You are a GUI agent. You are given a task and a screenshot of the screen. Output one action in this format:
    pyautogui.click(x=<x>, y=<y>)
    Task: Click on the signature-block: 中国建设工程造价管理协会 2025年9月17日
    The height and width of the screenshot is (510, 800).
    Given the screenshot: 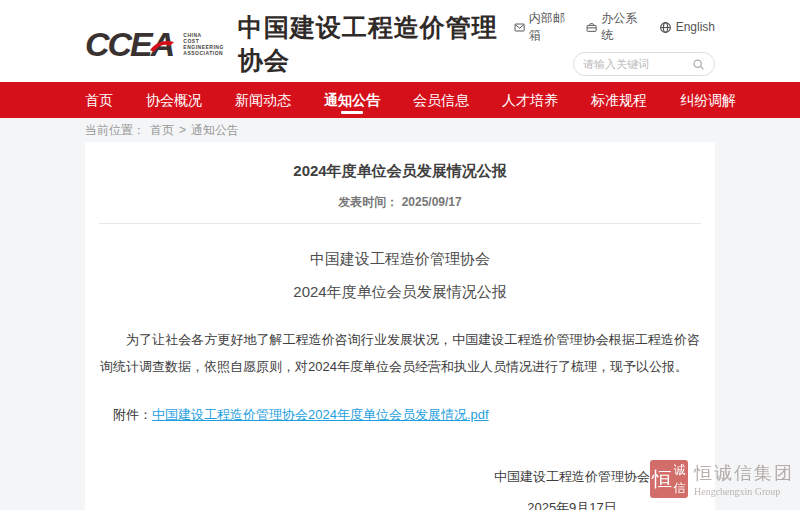 What is the action you would take?
    pyautogui.click(x=572, y=489)
    